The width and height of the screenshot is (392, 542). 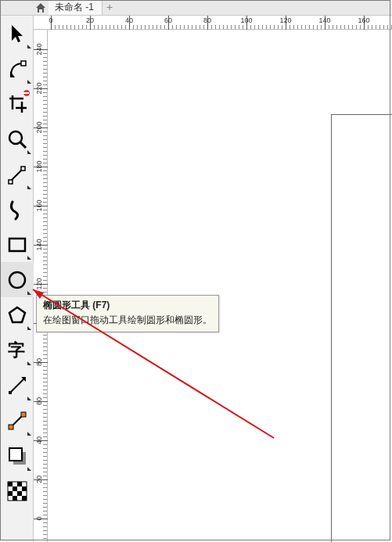 I want to click on transparency-tool, so click(x=17, y=491).